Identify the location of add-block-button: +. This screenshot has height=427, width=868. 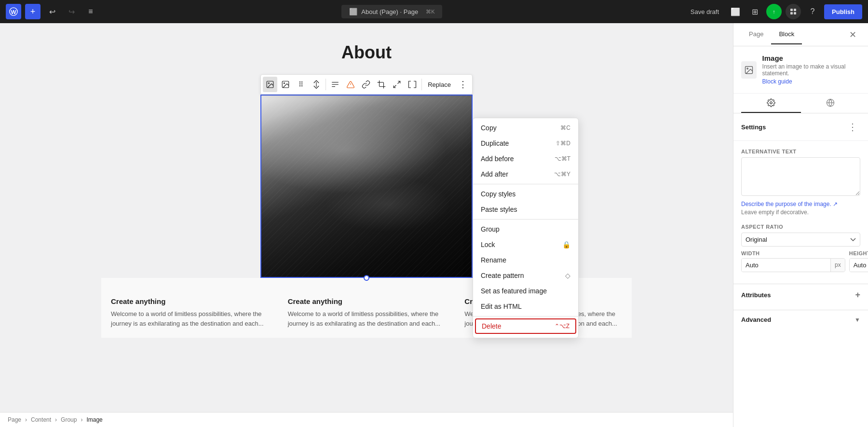
(33, 12).